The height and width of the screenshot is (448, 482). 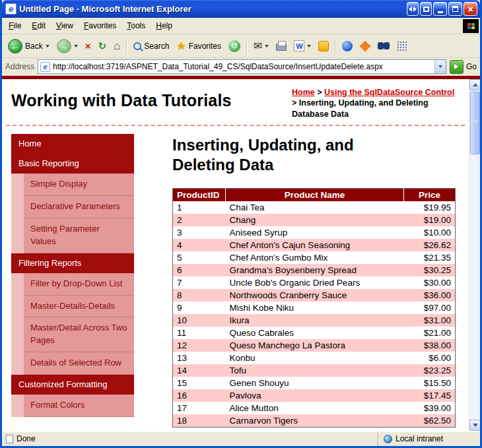 I want to click on sidebar-item: Master-Details-Details, so click(x=73, y=307).